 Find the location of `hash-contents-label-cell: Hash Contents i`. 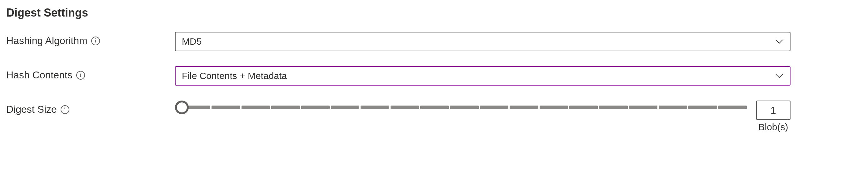

hash-contents-label-cell: Hash Contents i is located at coordinates (91, 73).